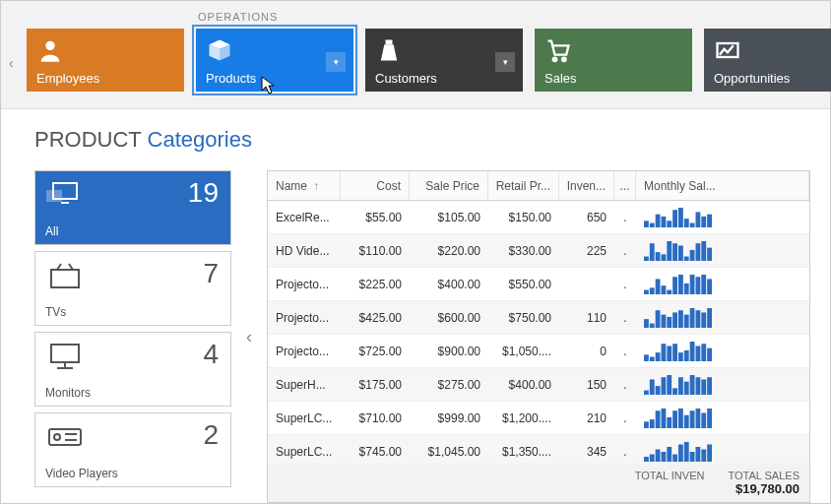  What do you see at coordinates (304, 317) in the screenshot?
I see `cell-name: Projecto...` at bounding box center [304, 317].